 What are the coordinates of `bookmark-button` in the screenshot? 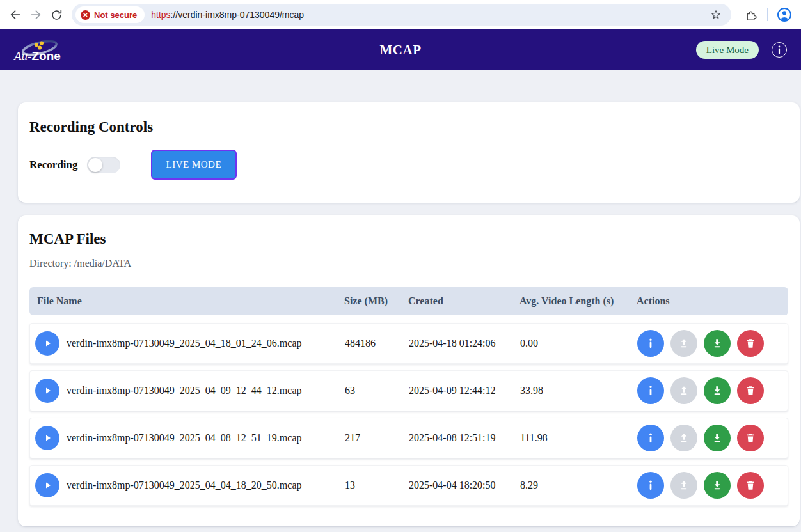 It's located at (716, 15).